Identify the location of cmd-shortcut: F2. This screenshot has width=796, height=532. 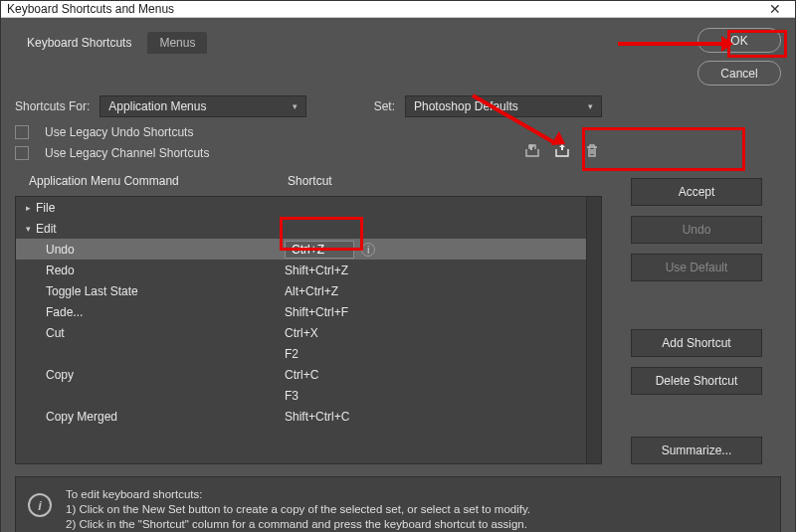
(432, 354).